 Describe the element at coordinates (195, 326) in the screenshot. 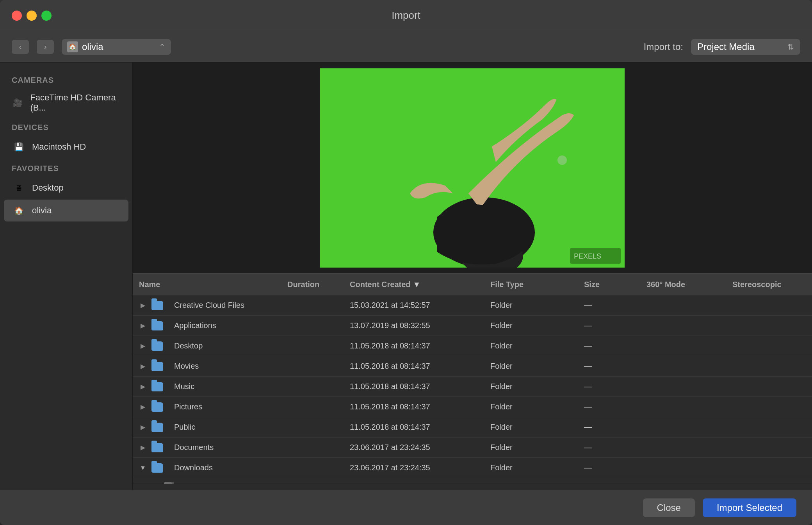

I see `file-name: Applications` at that location.